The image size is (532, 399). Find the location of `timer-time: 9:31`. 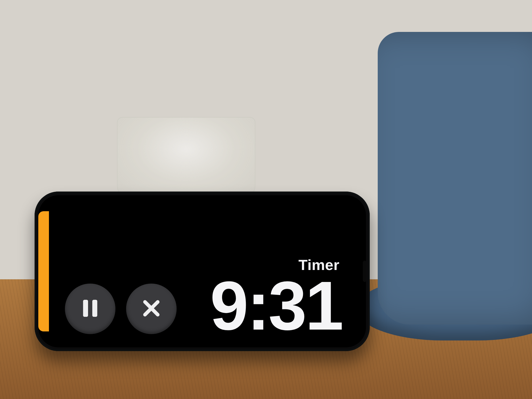

timer-time: 9:31 is located at coordinates (276, 306).